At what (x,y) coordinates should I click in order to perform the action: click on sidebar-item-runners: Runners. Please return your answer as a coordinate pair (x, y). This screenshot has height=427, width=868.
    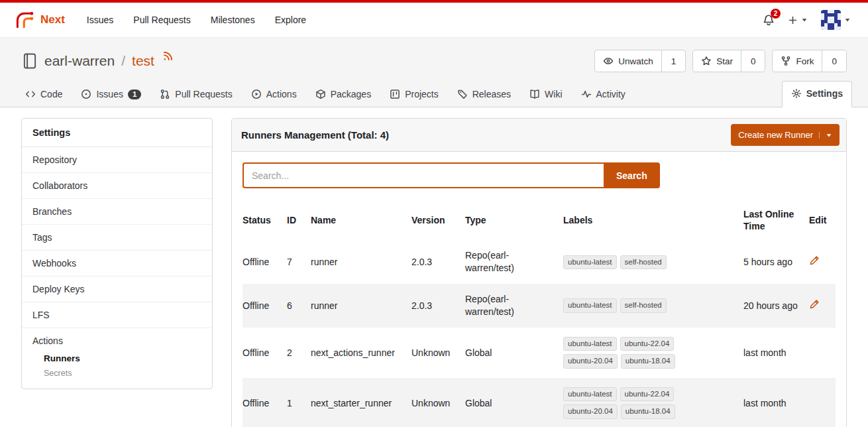
    Looking at the image, I should click on (117, 358).